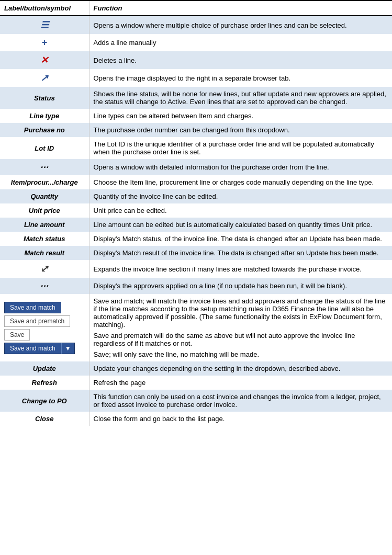 The width and height of the screenshot is (392, 555). Describe the element at coordinates (196, 418) in the screenshot. I see `table-row: CloseClose the form and go back to the l…` at that location.